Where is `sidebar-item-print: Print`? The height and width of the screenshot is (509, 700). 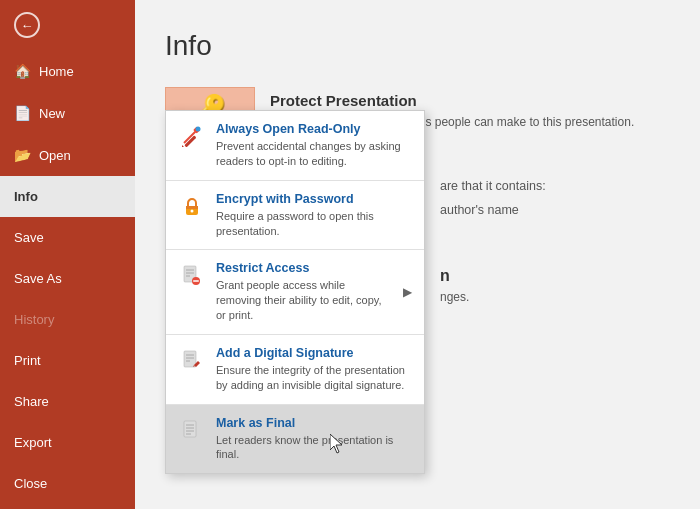 sidebar-item-print: Print is located at coordinates (68, 360).